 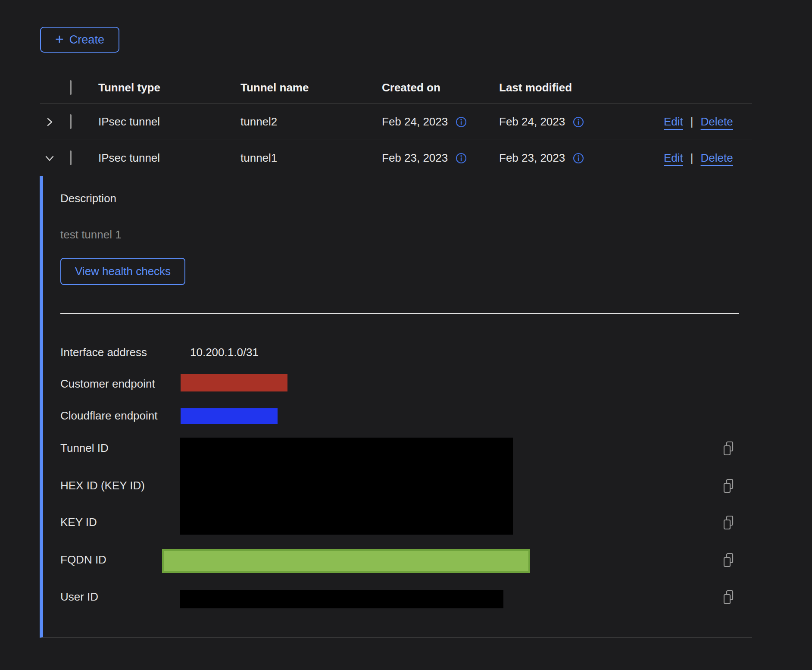 What do you see at coordinates (50, 122) in the screenshot?
I see `chevron-right-icon` at bounding box center [50, 122].